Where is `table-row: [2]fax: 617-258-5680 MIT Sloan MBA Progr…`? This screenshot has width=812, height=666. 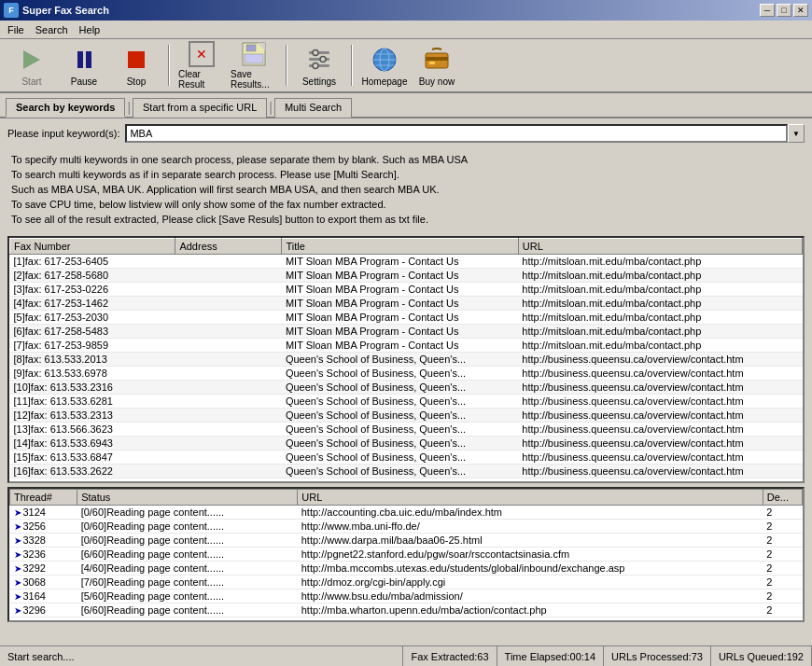
table-row: [2]fax: 617-258-5680 MIT Sloan MBA Progr… is located at coordinates (407, 276).